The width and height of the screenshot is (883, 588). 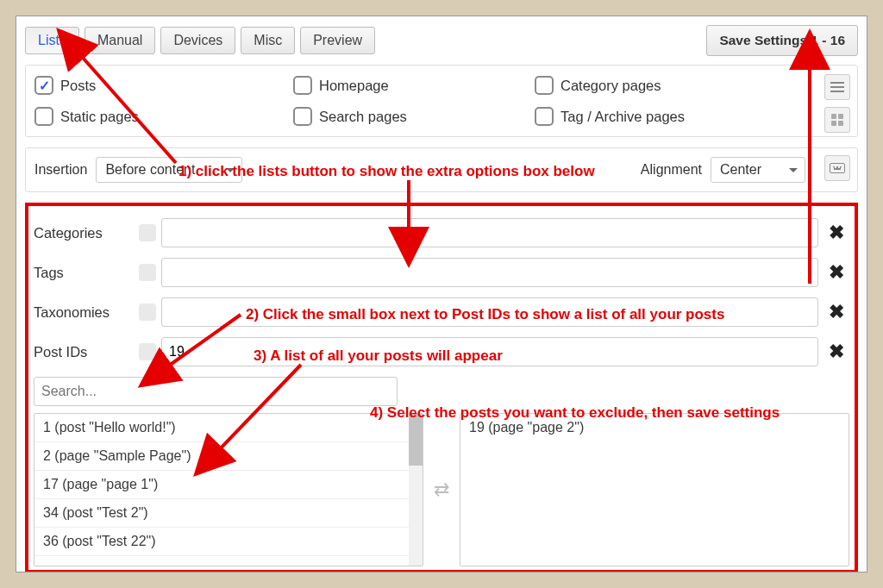 I want to click on list-view-icon, so click(x=837, y=87).